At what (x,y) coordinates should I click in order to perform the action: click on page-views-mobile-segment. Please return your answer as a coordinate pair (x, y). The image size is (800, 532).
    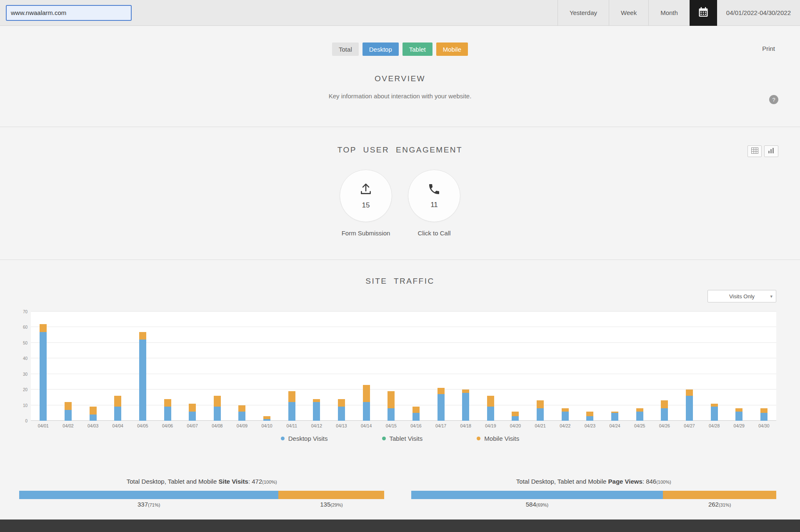
    Looking at the image, I should click on (720, 495).